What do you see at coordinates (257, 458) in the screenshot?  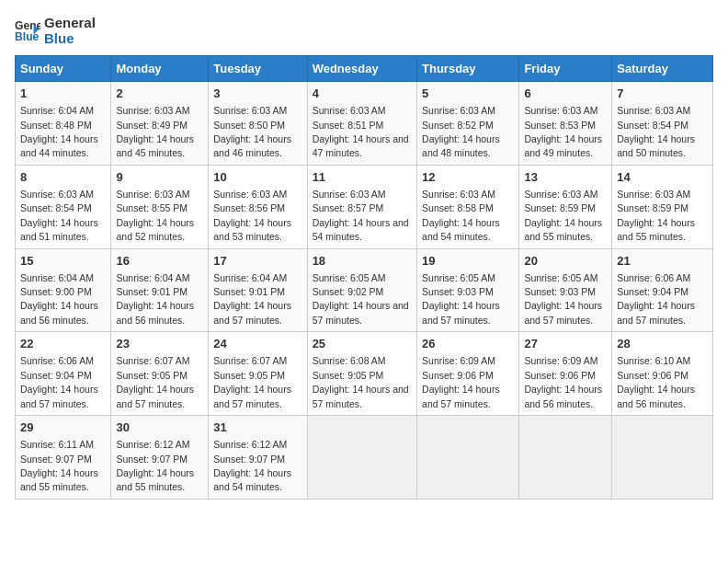 I see `calendar-cell: 31Sunrise: 6:12 AMSunset: 9:07 PMDayligh…` at bounding box center [257, 458].